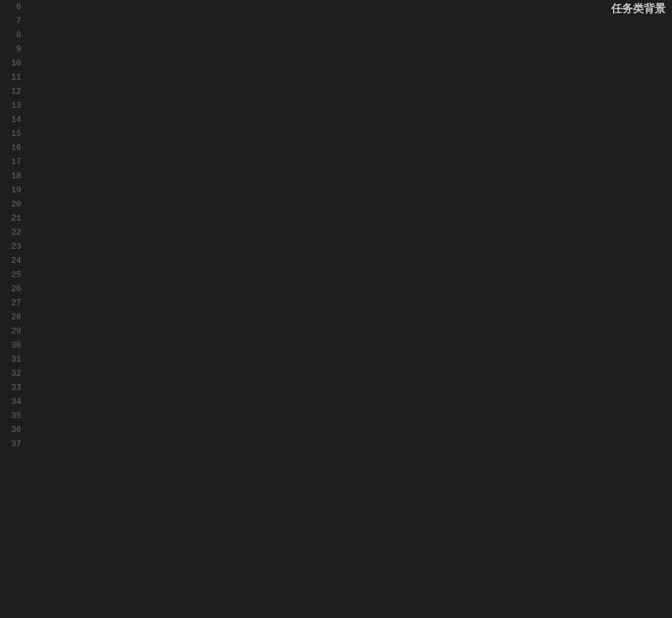 The width and height of the screenshot is (672, 618). What do you see at coordinates (10, 444) in the screenshot?
I see `line-num-37: 37` at bounding box center [10, 444].